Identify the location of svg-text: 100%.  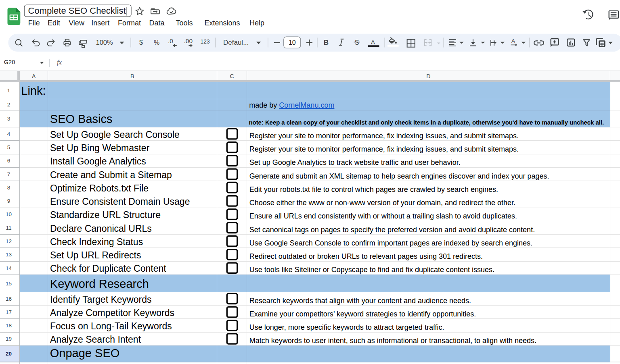
(105, 42).